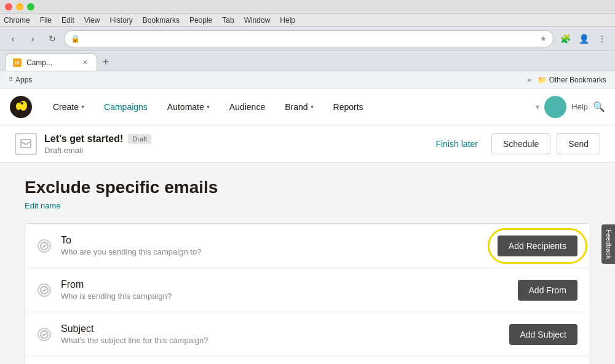 This screenshot has height=364, width=615. I want to click on campaign-icon, so click(26, 144).